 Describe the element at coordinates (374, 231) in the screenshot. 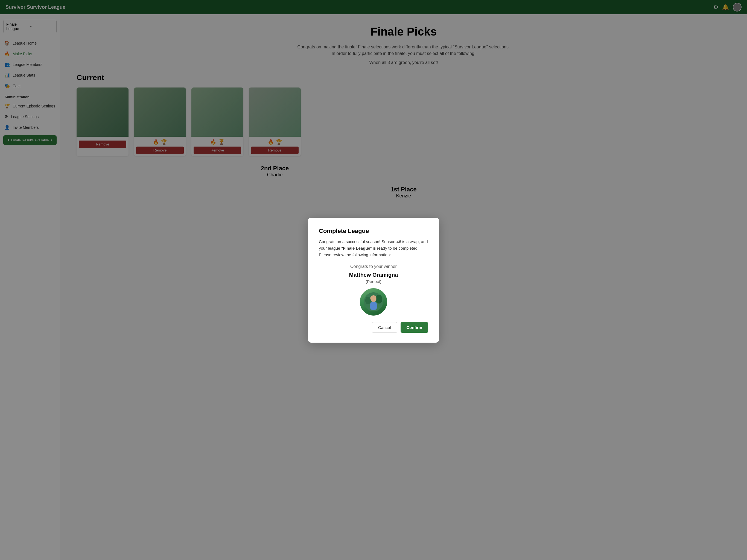

I see `modal-title: Complete League` at that location.